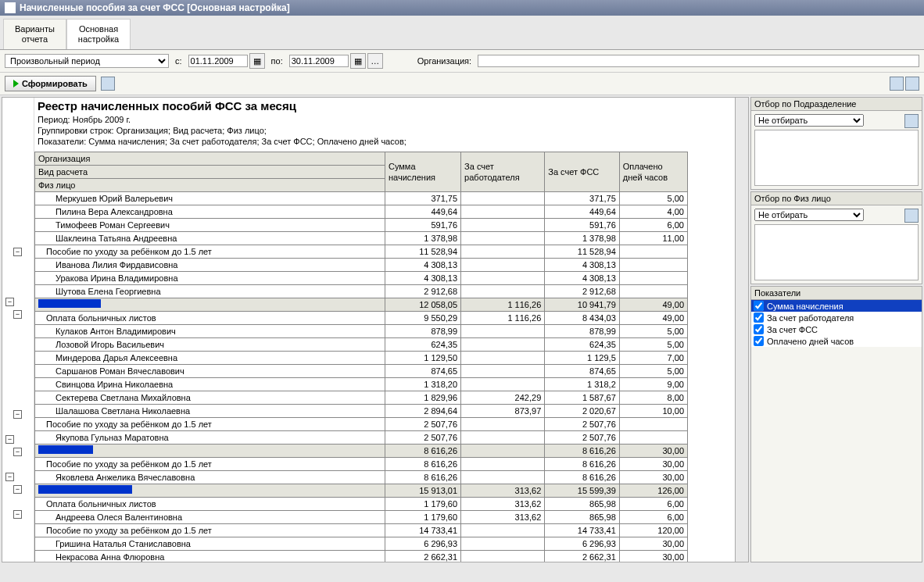 The image size is (924, 582). What do you see at coordinates (34, 34) in the screenshot?
I see `tab-variants: Варианты отчета` at bounding box center [34, 34].